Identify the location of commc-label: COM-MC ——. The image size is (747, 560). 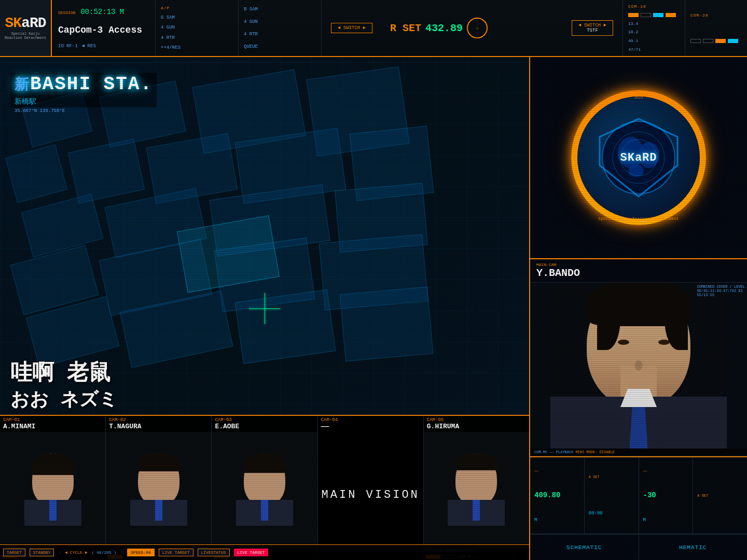
(544, 452).